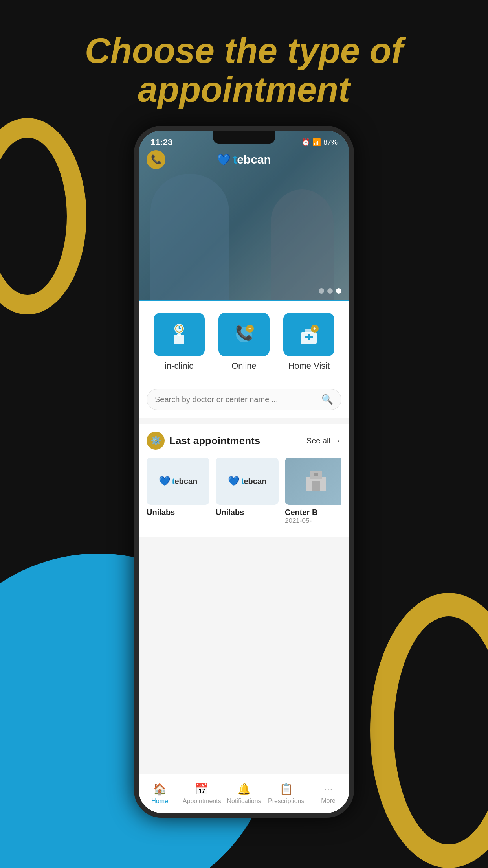 The image size is (488, 868). I want to click on appointment-types-section: in-clinic 📞 + Online, so click(244, 342).